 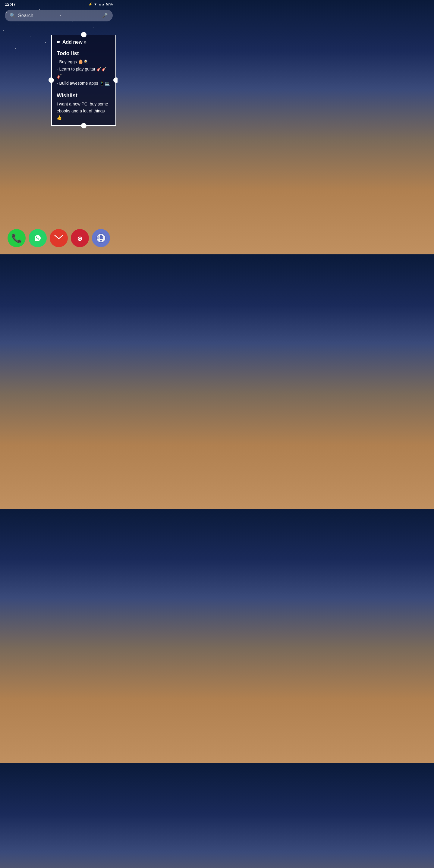 I want to click on todo-item-3: - Build awesome apps 📱💻, so click(x=84, y=84).